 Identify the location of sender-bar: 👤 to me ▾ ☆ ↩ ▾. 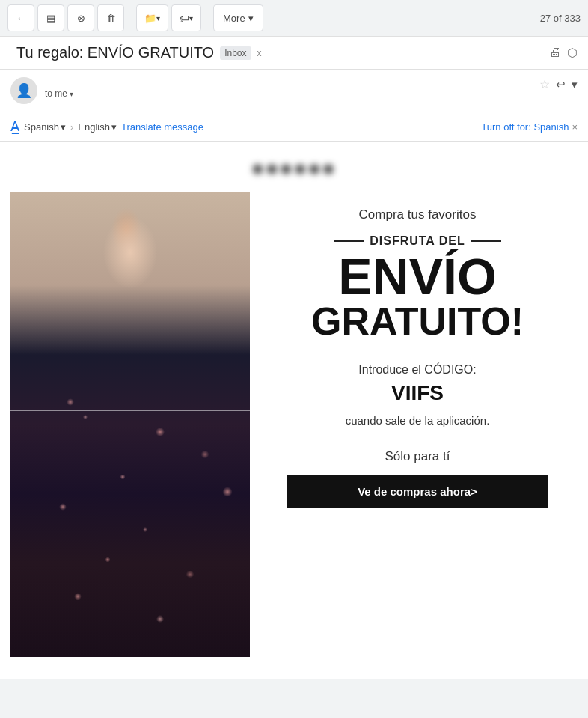
(294, 91).